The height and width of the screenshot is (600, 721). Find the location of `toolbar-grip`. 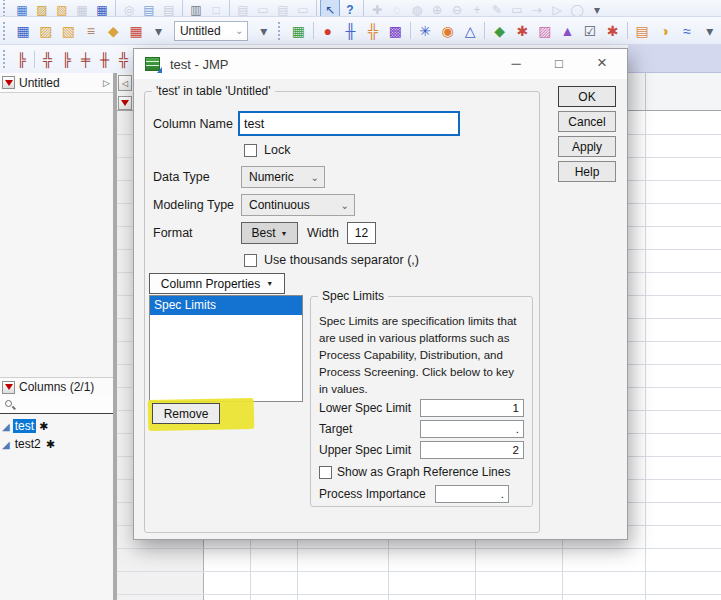

toolbar-grip is located at coordinates (6, 59).